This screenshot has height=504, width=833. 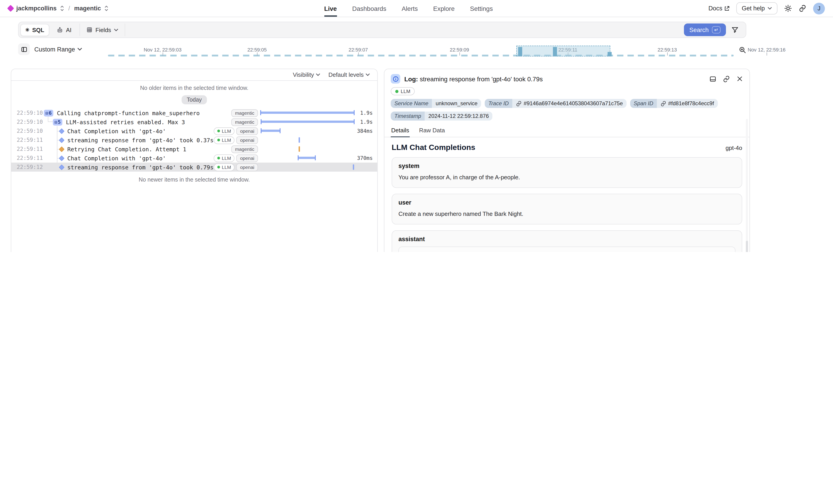 What do you see at coordinates (432, 130) in the screenshot?
I see `detail-tab-label: Raw Data` at bounding box center [432, 130].